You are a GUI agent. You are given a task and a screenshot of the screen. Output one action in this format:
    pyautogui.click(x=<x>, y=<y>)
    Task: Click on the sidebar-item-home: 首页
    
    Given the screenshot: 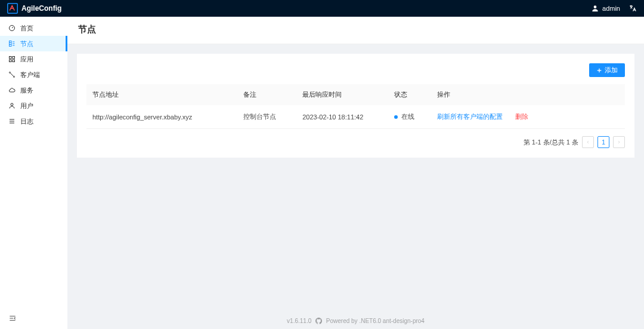 What is the action you would take?
    pyautogui.click(x=33, y=28)
    